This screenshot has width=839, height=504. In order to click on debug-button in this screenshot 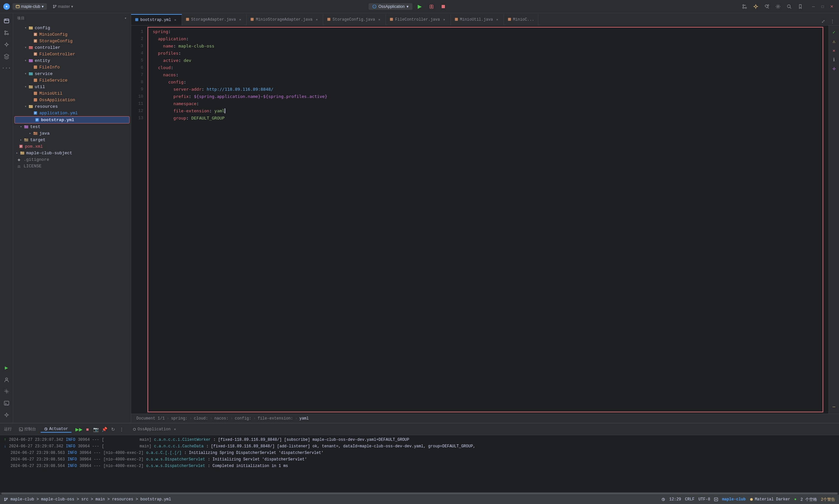, I will do `click(432, 7)`.